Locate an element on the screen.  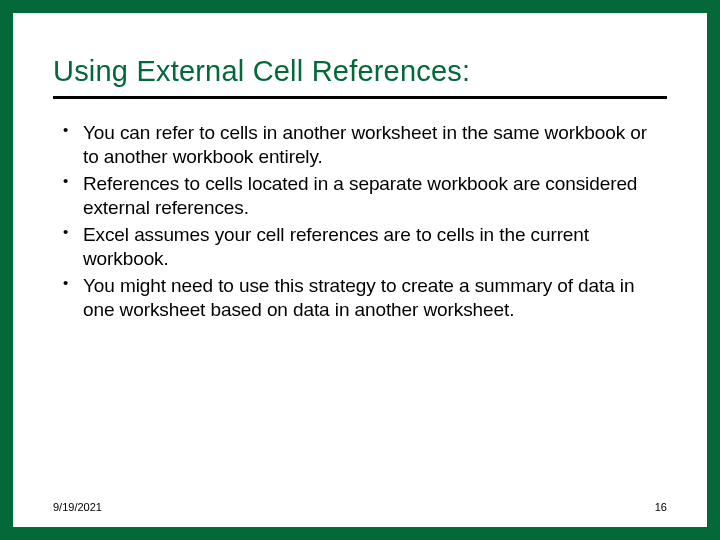
slide-title: Using External Cell References: is located at coordinates (360, 76).